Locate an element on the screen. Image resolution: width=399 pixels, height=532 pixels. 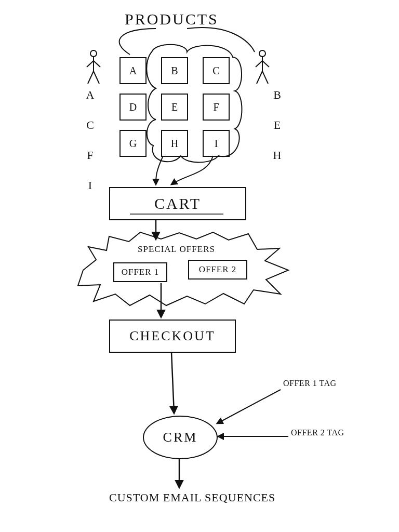
checkout-box: CHECKOUT is located at coordinates (172, 336).